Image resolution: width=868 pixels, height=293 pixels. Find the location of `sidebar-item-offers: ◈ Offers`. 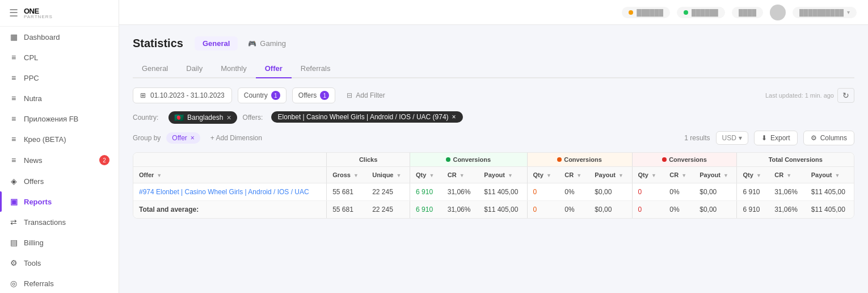

sidebar-item-offers: ◈ Offers is located at coordinates (59, 181).